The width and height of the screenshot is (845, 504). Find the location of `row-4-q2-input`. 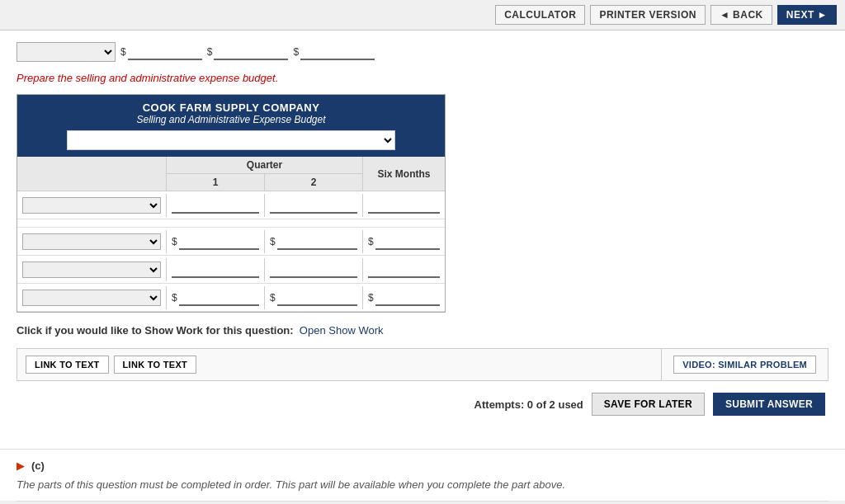

row-4-q2-input is located at coordinates (317, 298).